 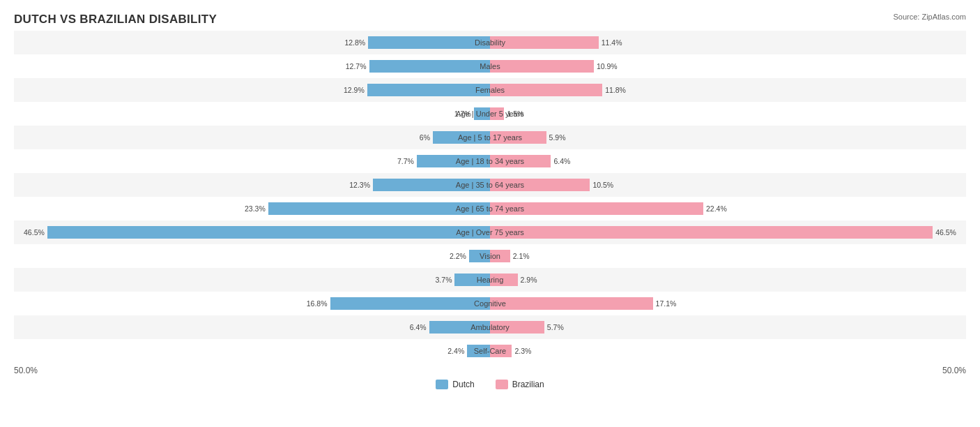 I want to click on bar-label: Disability, so click(x=490, y=43).